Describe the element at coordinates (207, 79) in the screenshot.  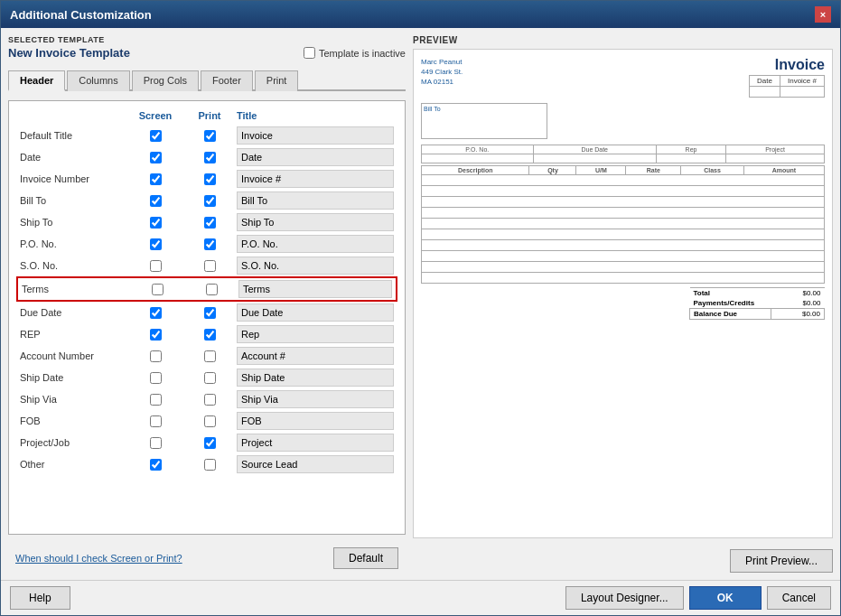
I see `tabs-row: Header Columns Prog Cols Footer Print` at that location.